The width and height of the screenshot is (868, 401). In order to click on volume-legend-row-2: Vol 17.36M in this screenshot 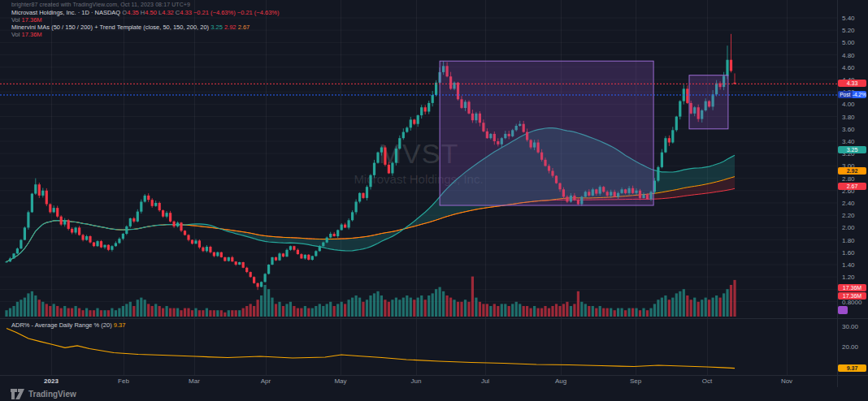, I will do `click(145, 34)`.